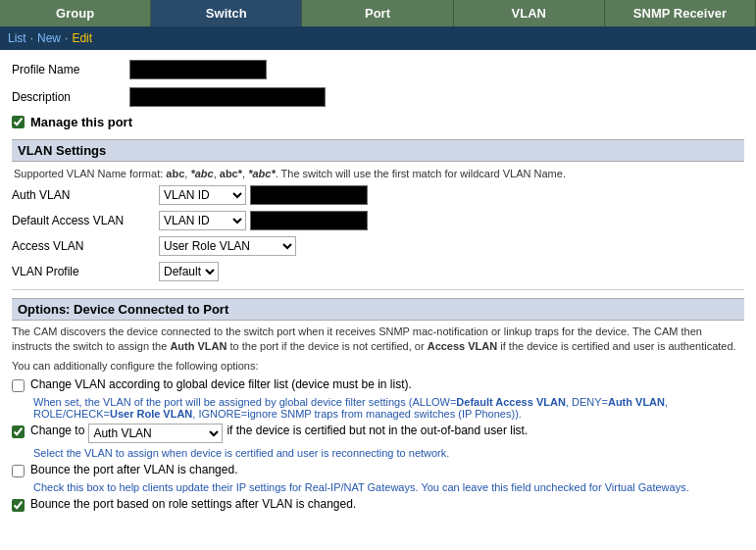 The image size is (756, 550). What do you see at coordinates (378, 151) in the screenshot?
I see `vlan-settings-header: VLAN Settings` at bounding box center [378, 151].